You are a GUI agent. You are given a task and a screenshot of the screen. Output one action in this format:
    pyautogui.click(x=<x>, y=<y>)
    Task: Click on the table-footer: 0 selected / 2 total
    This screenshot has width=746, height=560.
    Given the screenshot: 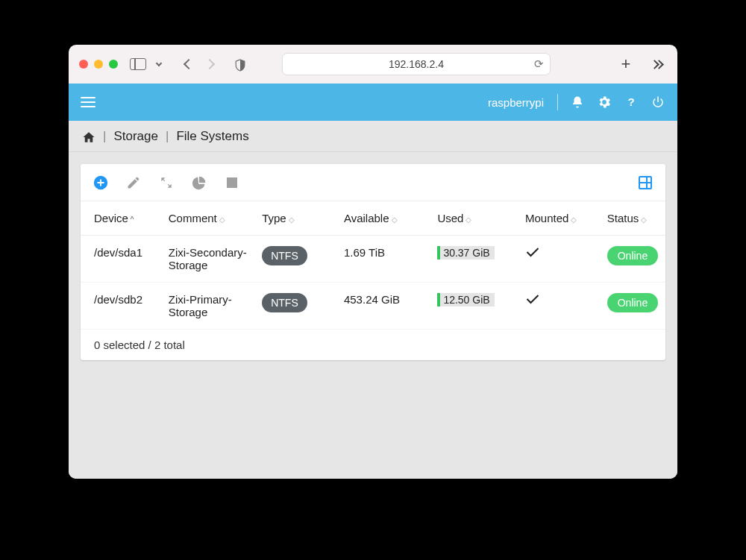 What is the action you would take?
    pyautogui.click(x=373, y=345)
    